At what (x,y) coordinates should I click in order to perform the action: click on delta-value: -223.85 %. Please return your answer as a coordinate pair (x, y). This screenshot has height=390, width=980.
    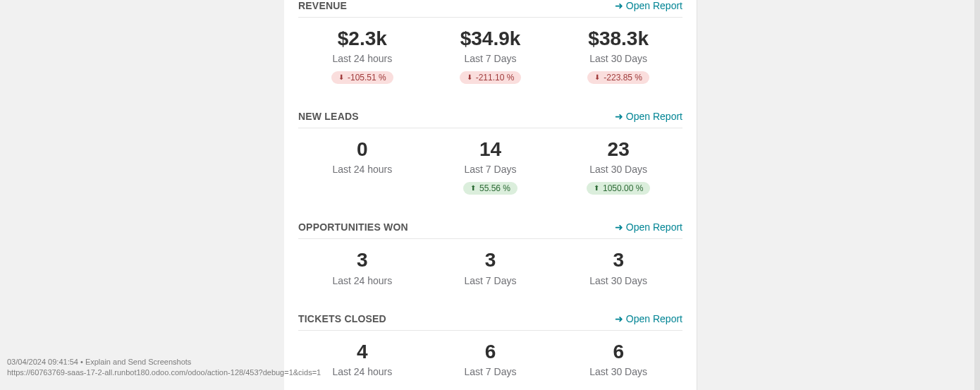
    Looking at the image, I should click on (623, 78).